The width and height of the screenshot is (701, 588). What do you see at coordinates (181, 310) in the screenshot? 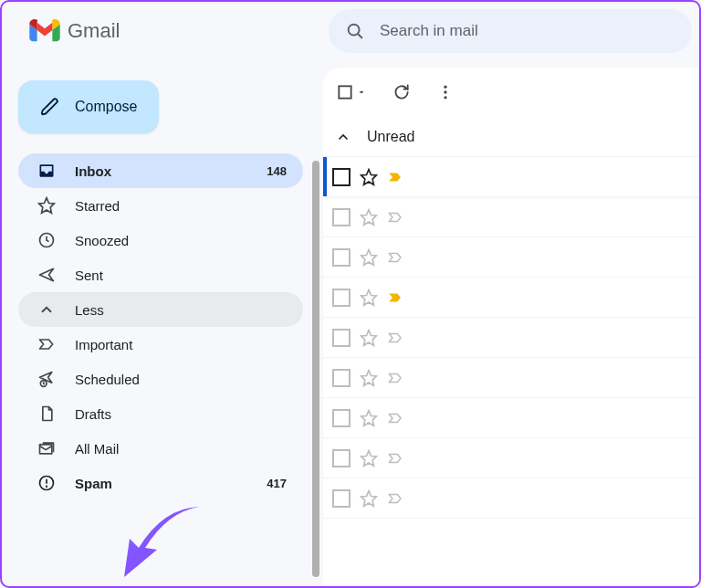
I see `sidebar-label: Less` at bounding box center [181, 310].